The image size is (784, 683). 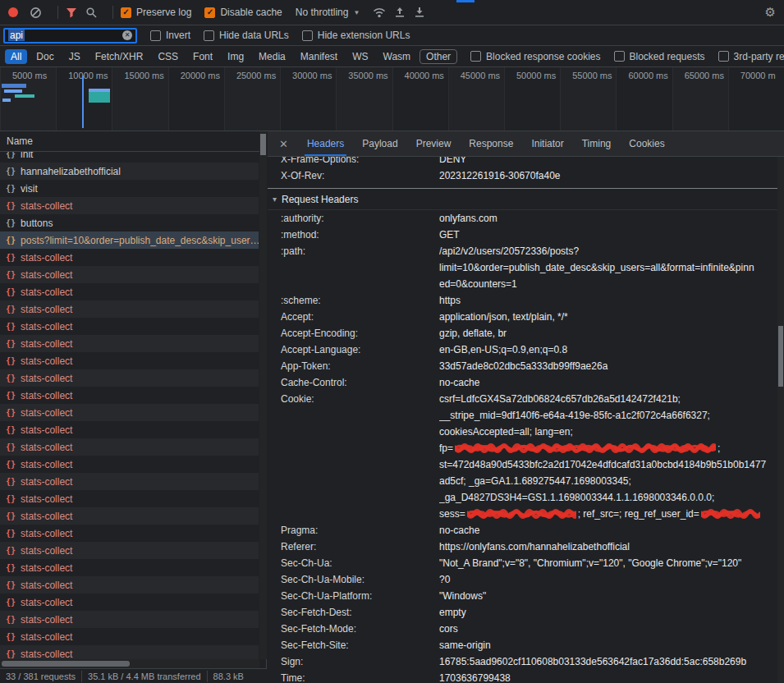 I want to click on tab-headers: Headers, so click(x=325, y=144).